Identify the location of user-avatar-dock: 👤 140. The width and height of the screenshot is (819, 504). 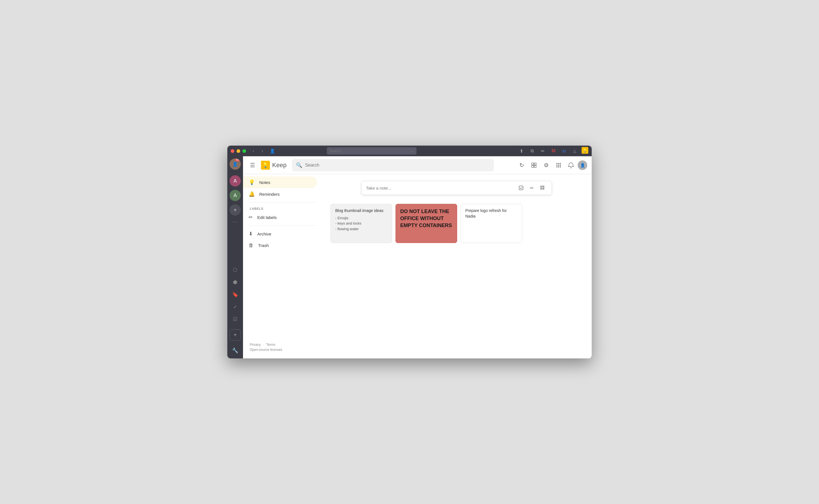
(235, 164).